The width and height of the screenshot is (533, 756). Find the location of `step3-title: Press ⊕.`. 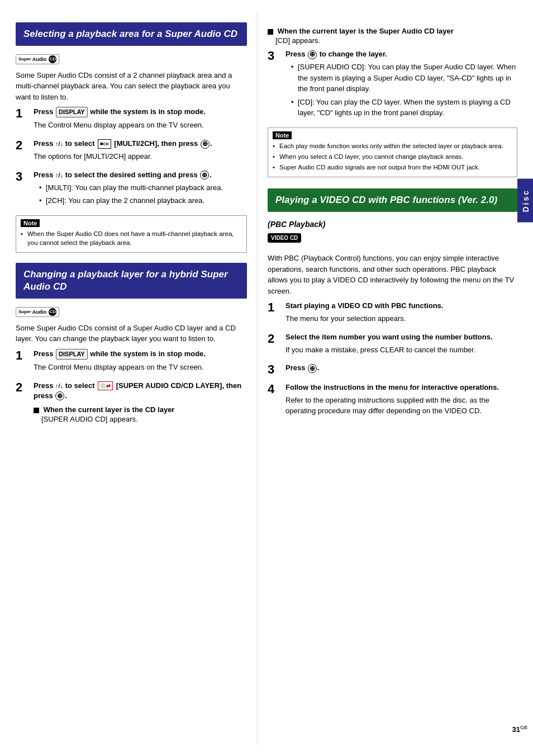

step3-title: Press ⊕. is located at coordinates (401, 368).